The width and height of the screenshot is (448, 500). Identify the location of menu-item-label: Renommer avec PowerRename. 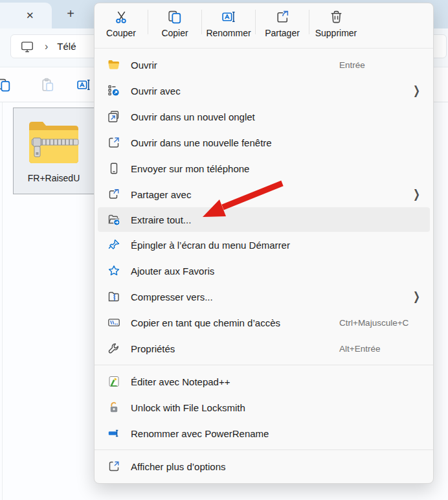
(199, 434).